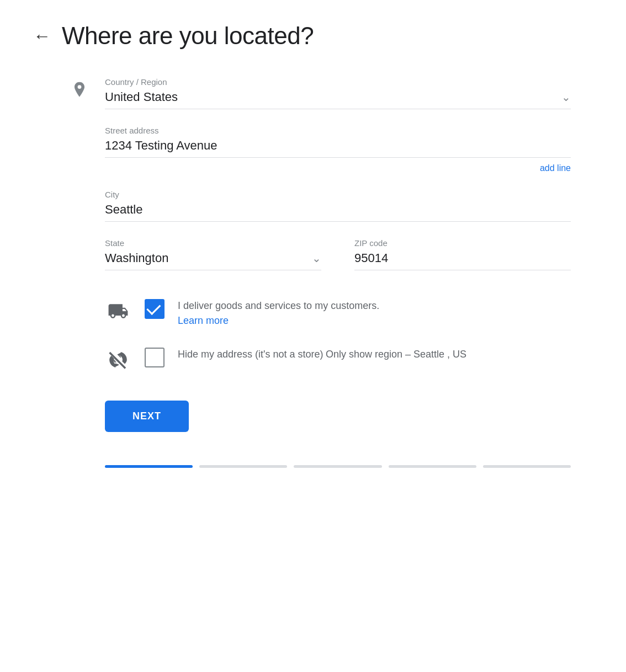 Image resolution: width=626 pixels, height=672 pixels. What do you see at coordinates (137, 258) in the screenshot?
I see `state-value: Washington` at bounding box center [137, 258].